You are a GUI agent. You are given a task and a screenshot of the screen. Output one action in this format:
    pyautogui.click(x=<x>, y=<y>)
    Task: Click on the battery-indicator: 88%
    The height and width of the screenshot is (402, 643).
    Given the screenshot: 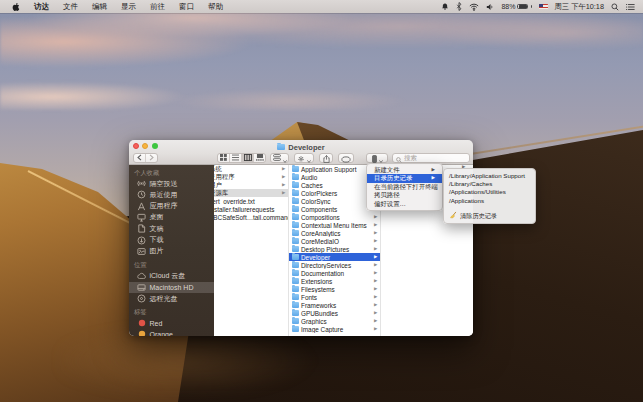 What is the action you would take?
    pyautogui.click(x=516, y=6)
    